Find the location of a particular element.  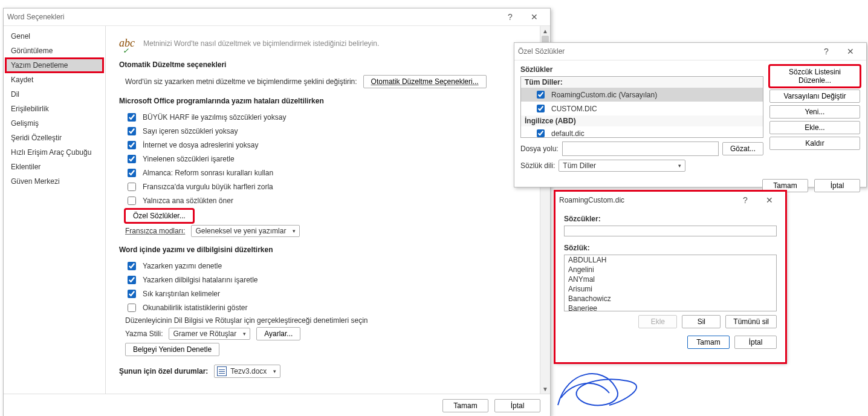

chk-flag-repeated: Yinelenen sözcükleri işaretle is located at coordinates (326, 159).